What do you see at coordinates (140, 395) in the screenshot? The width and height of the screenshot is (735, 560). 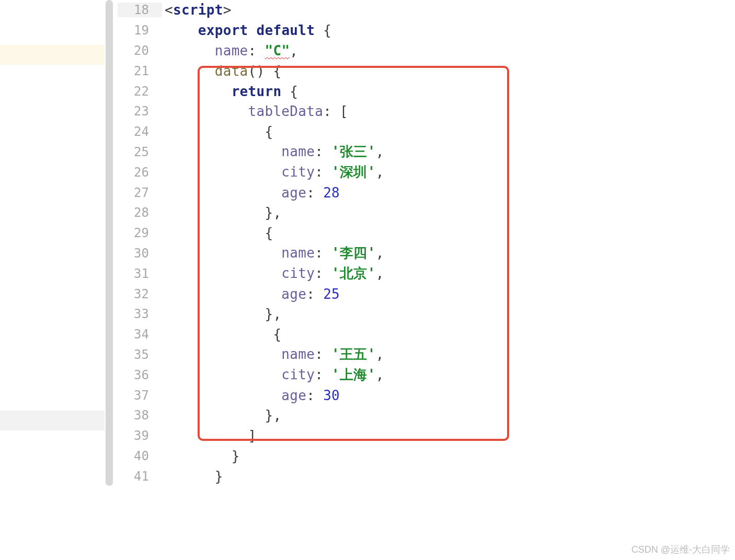 I see `line-number: 37` at bounding box center [140, 395].